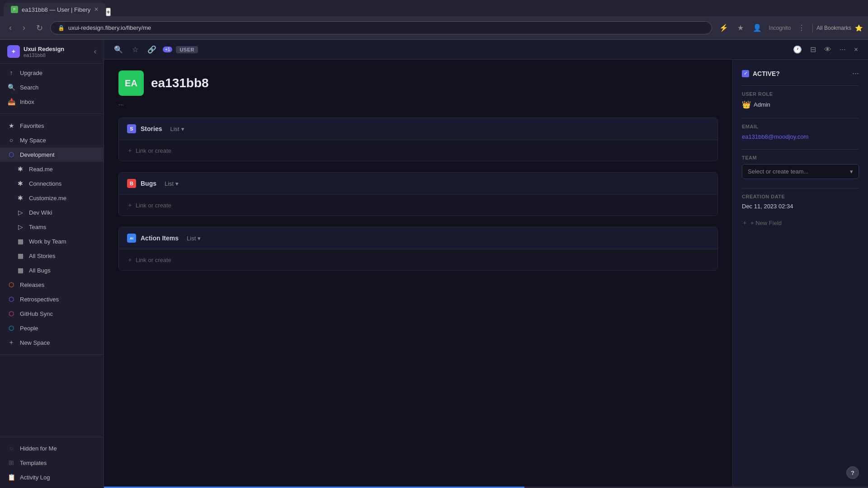  I want to click on new-field-btn: ＋ + New Field, so click(800, 223).